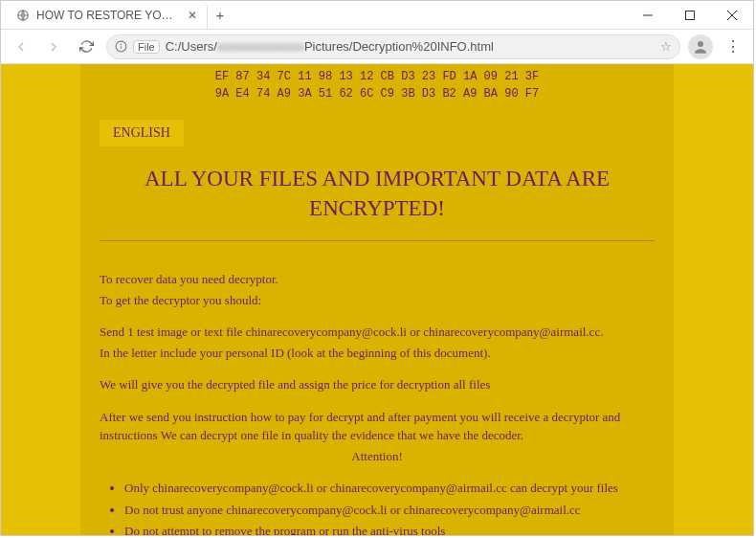 Image resolution: width=756 pixels, height=538 pixels. What do you see at coordinates (690, 15) in the screenshot?
I see `maximize-button` at bounding box center [690, 15].